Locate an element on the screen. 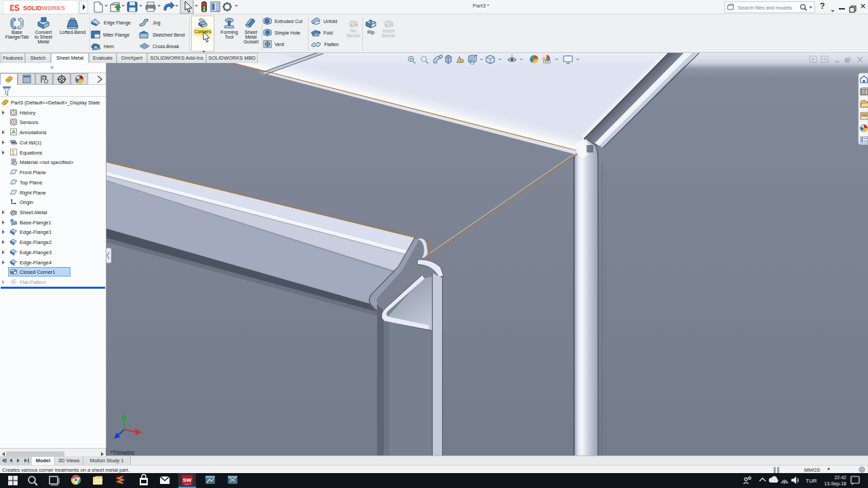 The image size is (868, 488). svg-text: TUR is located at coordinates (811, 481).